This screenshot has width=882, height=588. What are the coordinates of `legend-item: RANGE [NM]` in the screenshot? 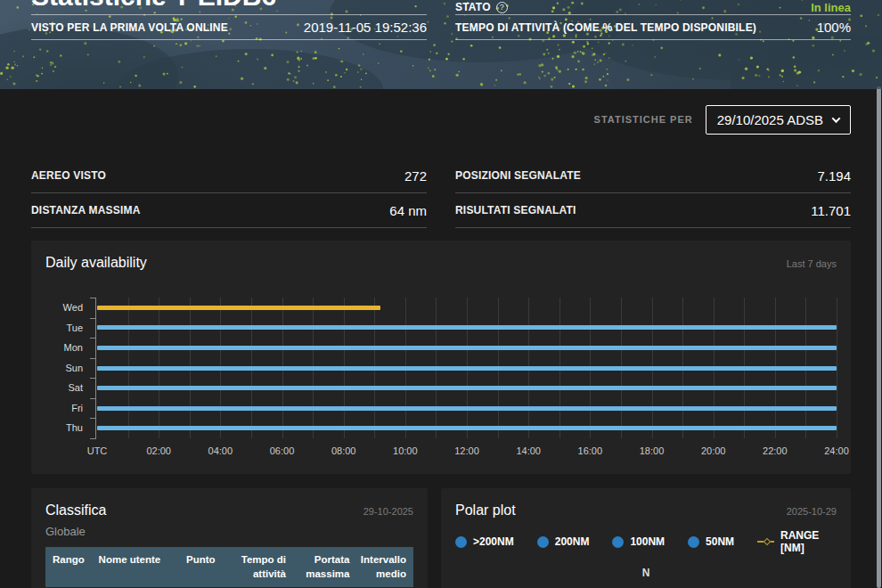 It's located at (796, 542).